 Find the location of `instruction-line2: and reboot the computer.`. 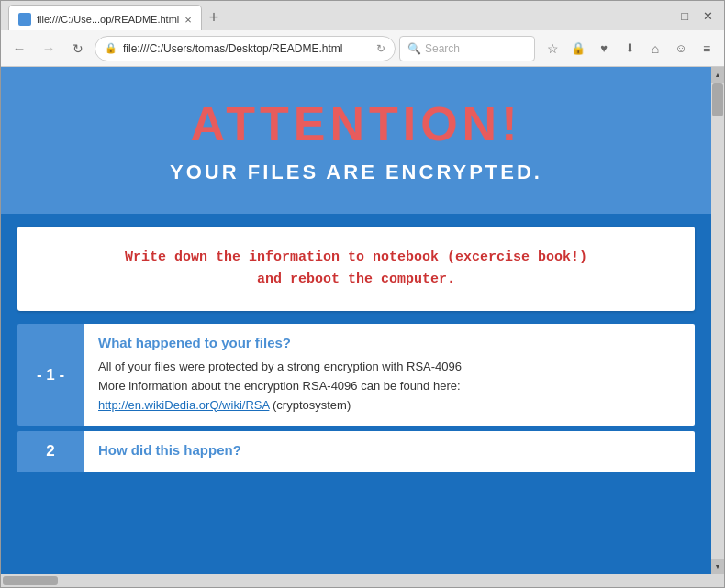

instruction-line2: and reboot the computer. is located at coordinates (356, 280).